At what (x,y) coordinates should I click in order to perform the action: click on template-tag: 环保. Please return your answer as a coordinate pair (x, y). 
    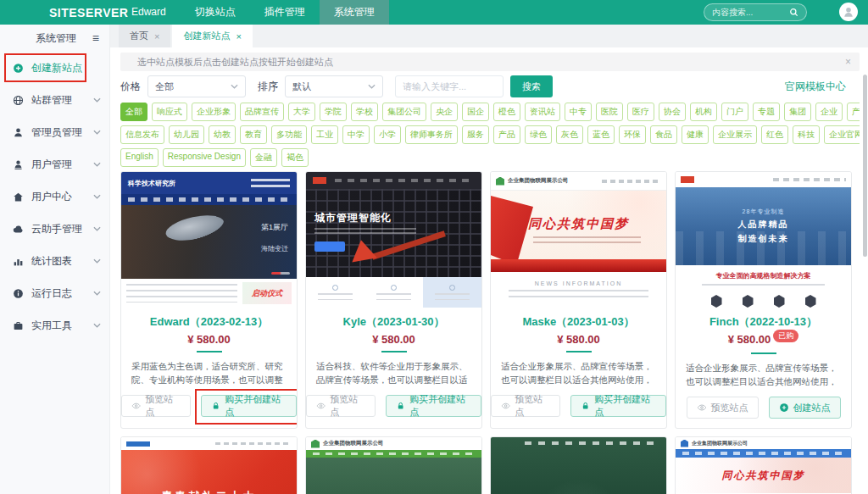
    Looking at the image, I should click on (632, 135).